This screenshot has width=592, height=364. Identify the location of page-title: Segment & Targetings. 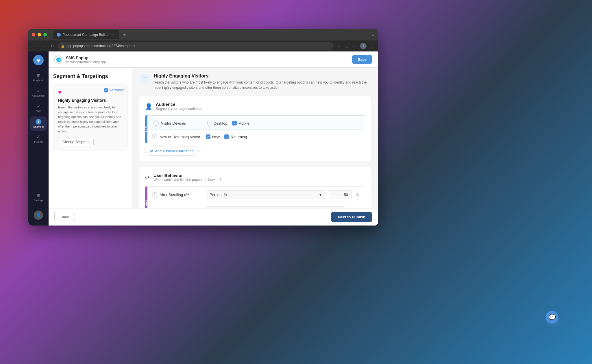
(90, 76).